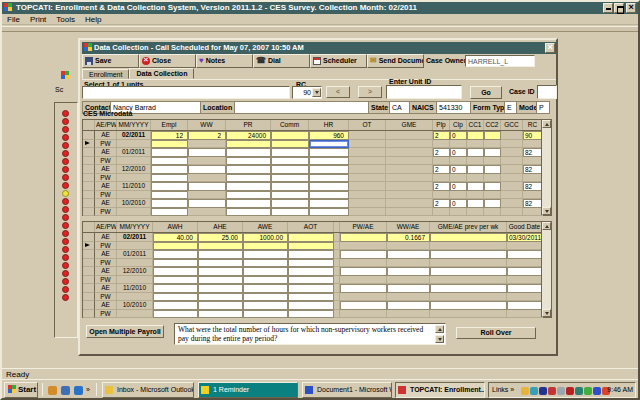  I want to click on close-button: Close, so click(168, 61).